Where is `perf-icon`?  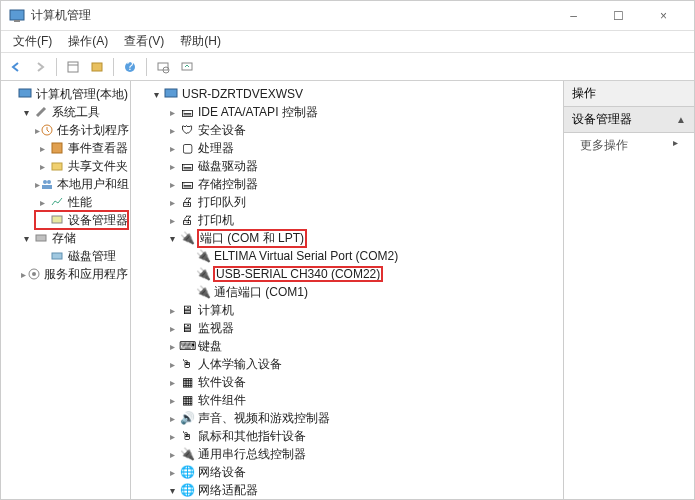 perf-icon is located at coordinates (57, 202).